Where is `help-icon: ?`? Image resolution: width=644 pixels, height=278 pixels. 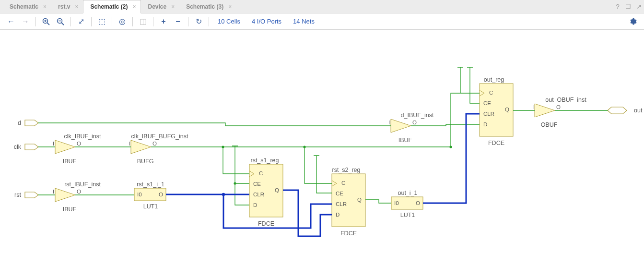
help-icon: ? is located at coordinates (618, 7).